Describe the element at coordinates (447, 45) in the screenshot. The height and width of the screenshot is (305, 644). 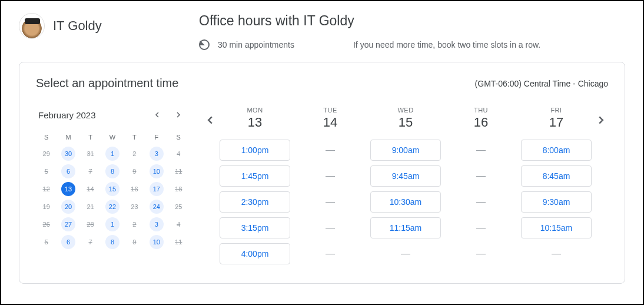
I see `booking-note: If you need more time, book two time slo…` at that location.